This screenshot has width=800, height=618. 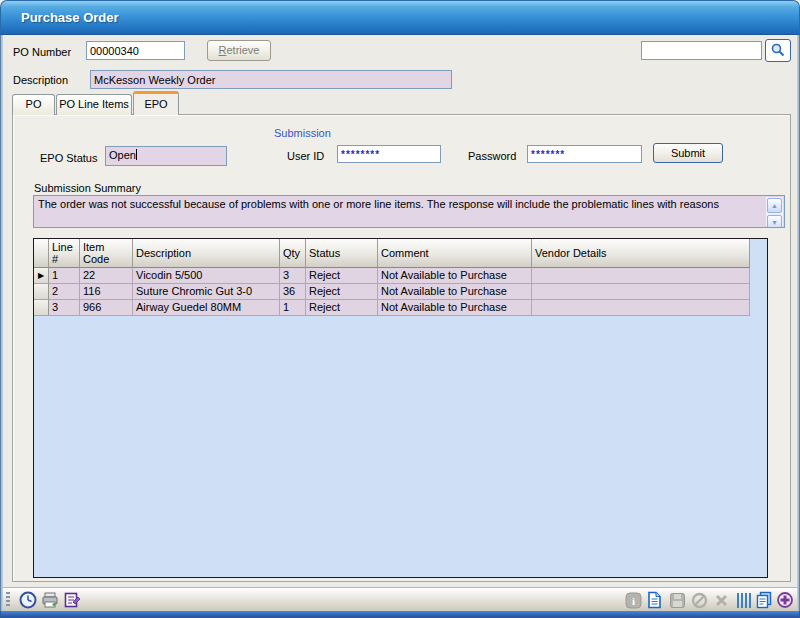 What do you see at coordinates (156, 103) in the screenshot?
I see `tab-epo: EPO` at bounding box center [156, 103].